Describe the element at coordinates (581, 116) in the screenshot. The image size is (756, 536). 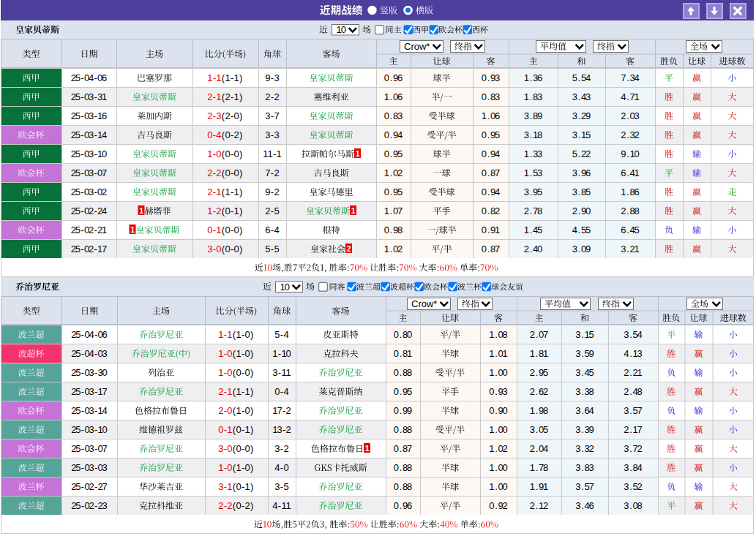
I see `svg-text: 3.29` at that location.